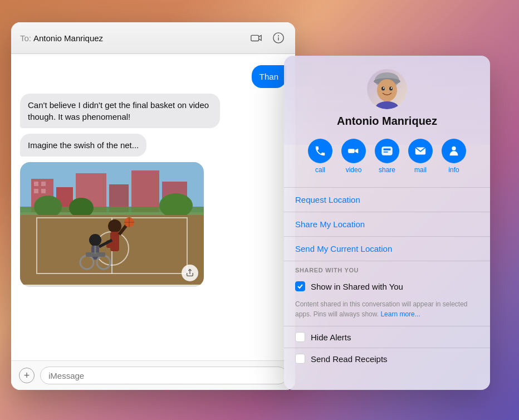 The width and height of the screenshot is (519, 420). What do you see at coordinates (164, 375) in the screenshot?
I see `message-input-field` at bounding box center [164, 375].